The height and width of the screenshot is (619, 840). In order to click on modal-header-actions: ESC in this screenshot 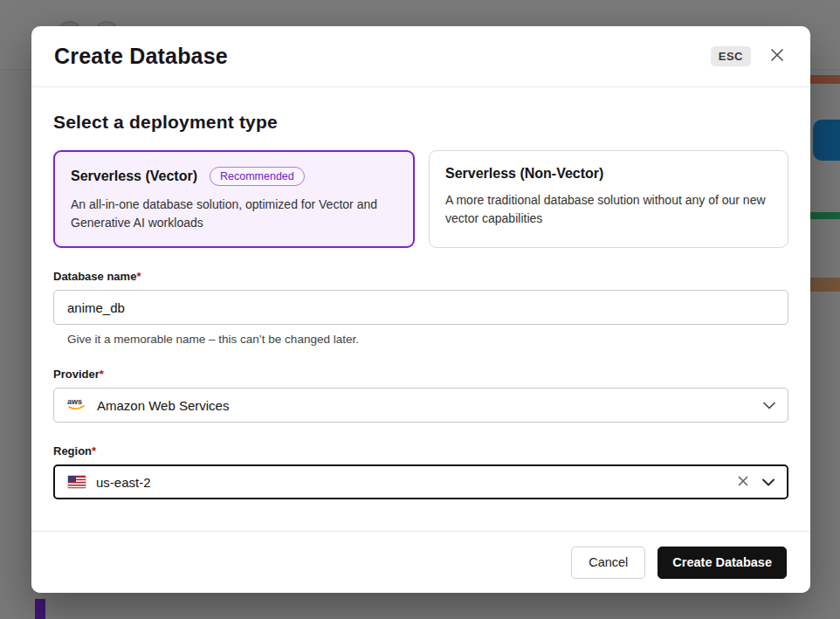, I will do `click(749, 56)`.